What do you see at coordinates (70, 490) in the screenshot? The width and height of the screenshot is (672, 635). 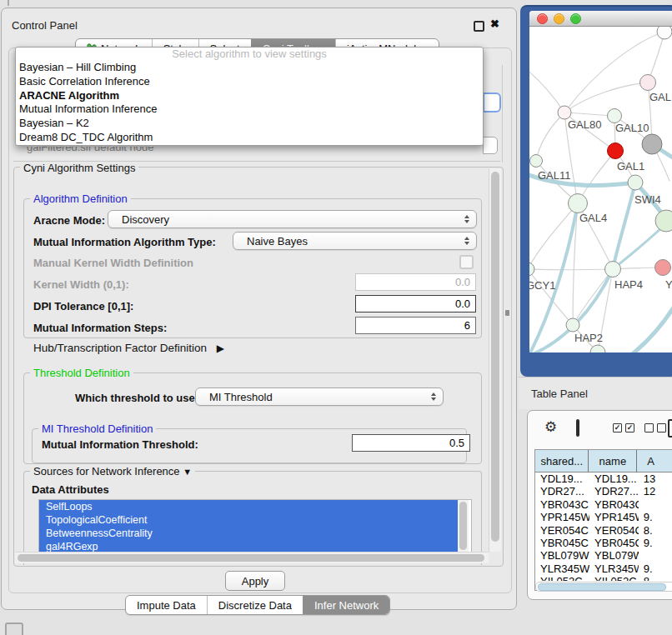 I see `data-attributes-label: Data Attributes` at bounding box center [70, 490].